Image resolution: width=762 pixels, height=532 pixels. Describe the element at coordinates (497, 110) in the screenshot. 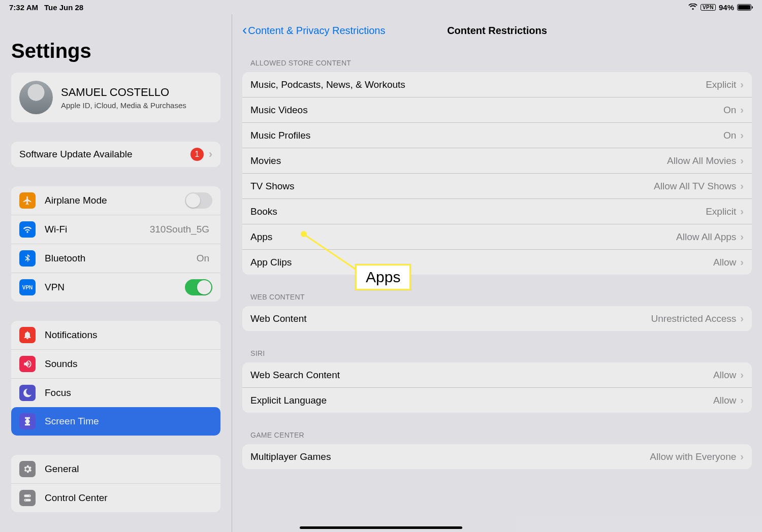

I see `music-videos-row: Music VideosOn›` at that location.